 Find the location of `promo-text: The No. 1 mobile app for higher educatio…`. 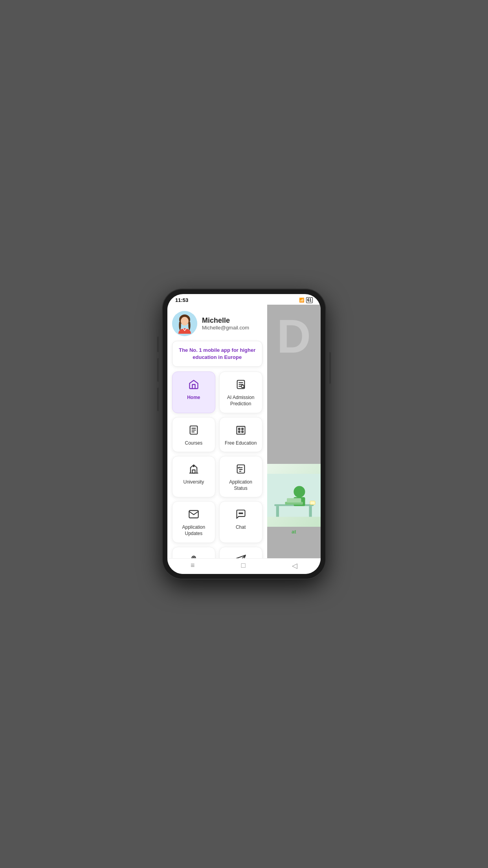

promo-text: The No. 1 mobile app for higher educatio… is located at coordinates (217, 354).